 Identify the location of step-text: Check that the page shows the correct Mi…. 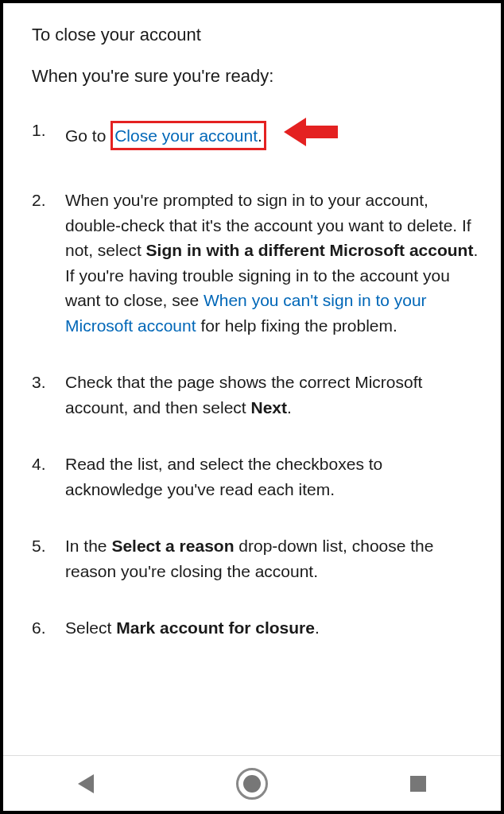
(243, 394).